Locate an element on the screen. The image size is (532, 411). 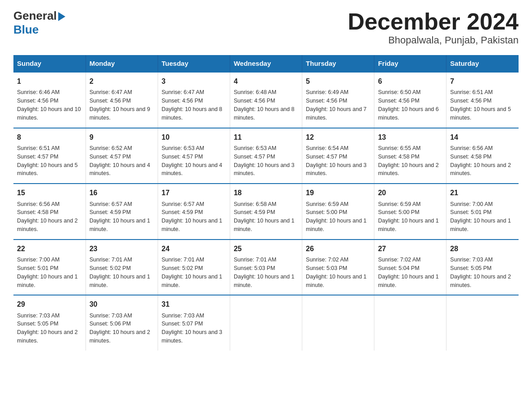
day-number: 27 is located at coordinates (410, 249).